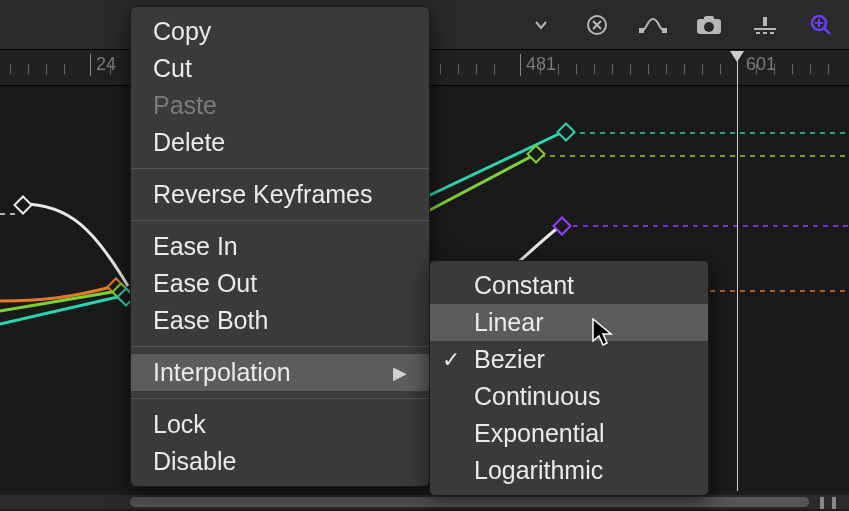 This screenshot has height=511, width=849. I want to click on curve-edit-icon, so click(653, 25).